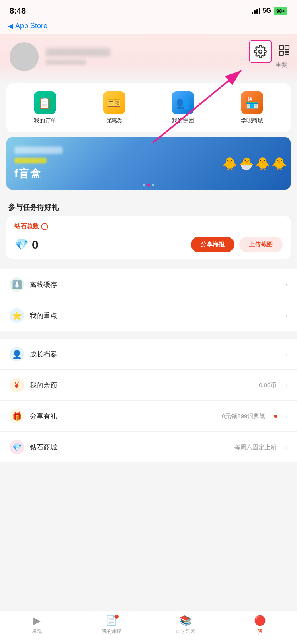  I want to click on banner-text: f盲盒, so click(114, 174).